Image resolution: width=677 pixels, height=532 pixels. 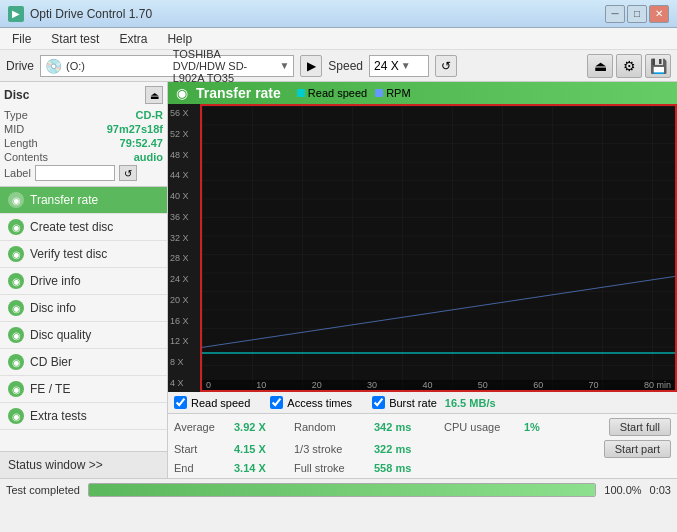 What do you see at coordinates (483, 385) in the screenshot?
I see `x-label-50: 50` at bounding box center [483, 385].